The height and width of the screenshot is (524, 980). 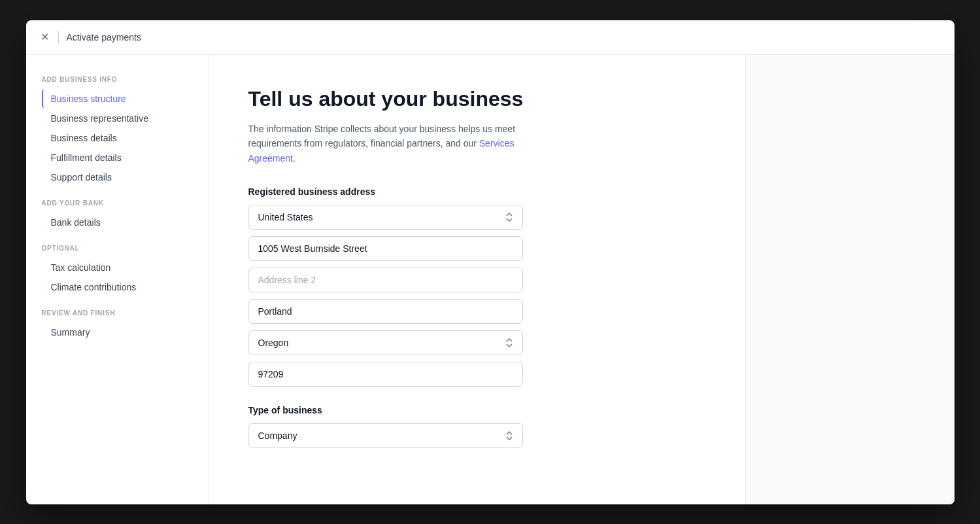 I want to click on country-group: United States Canada United Kingdom Aust…, so click(x=477, y=217).